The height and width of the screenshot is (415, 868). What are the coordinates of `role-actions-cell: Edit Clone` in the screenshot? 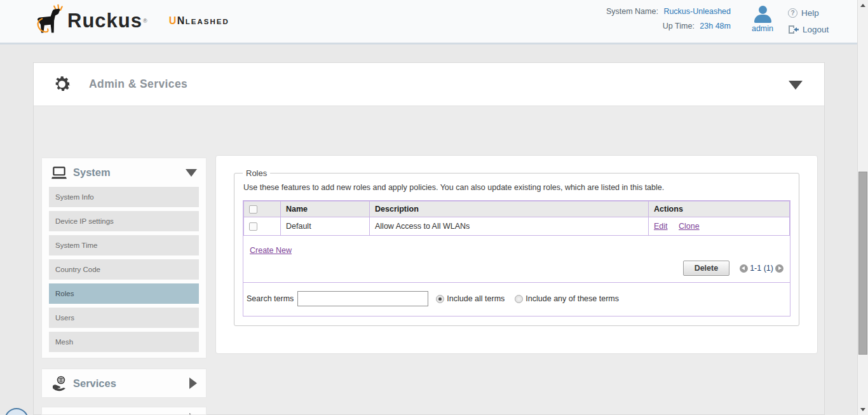 It's located at (719, 226).